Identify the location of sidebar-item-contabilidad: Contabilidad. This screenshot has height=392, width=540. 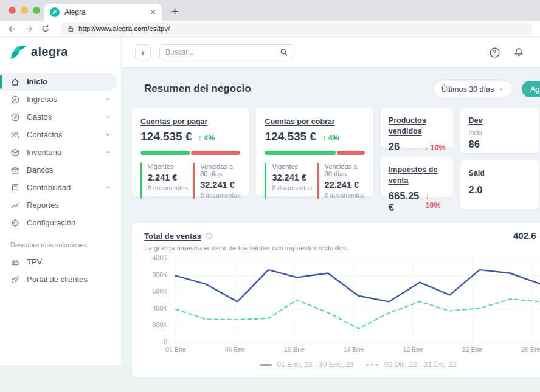
(58, 187).